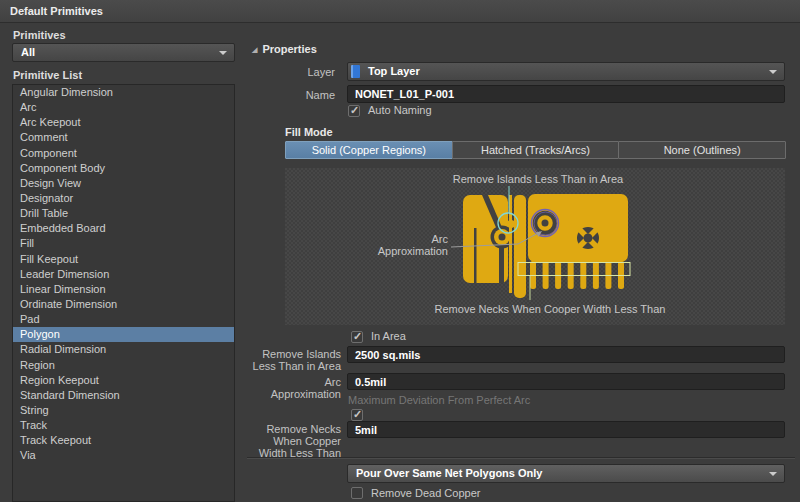 The width and height of the screenshot is (800, 502). What do you see at coordinates (290, 388) in the screenshot?
I see `arc-approximation-label: Arc Approximation` at bounding box center [290, 388].